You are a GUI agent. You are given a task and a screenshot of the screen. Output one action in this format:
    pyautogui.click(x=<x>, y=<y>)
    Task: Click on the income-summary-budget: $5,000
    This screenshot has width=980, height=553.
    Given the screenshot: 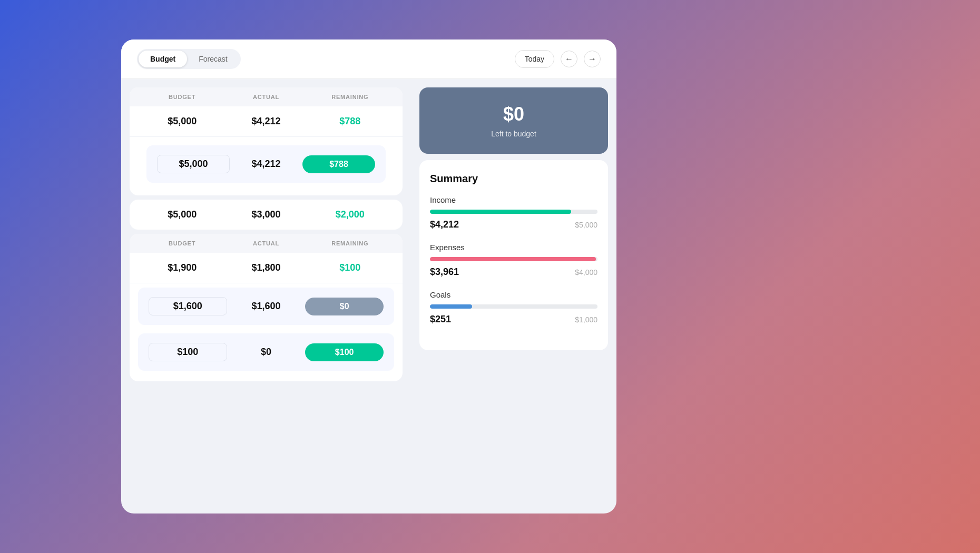 What is the action you would take?
    pyautogui.click(x=182, y=121)
    